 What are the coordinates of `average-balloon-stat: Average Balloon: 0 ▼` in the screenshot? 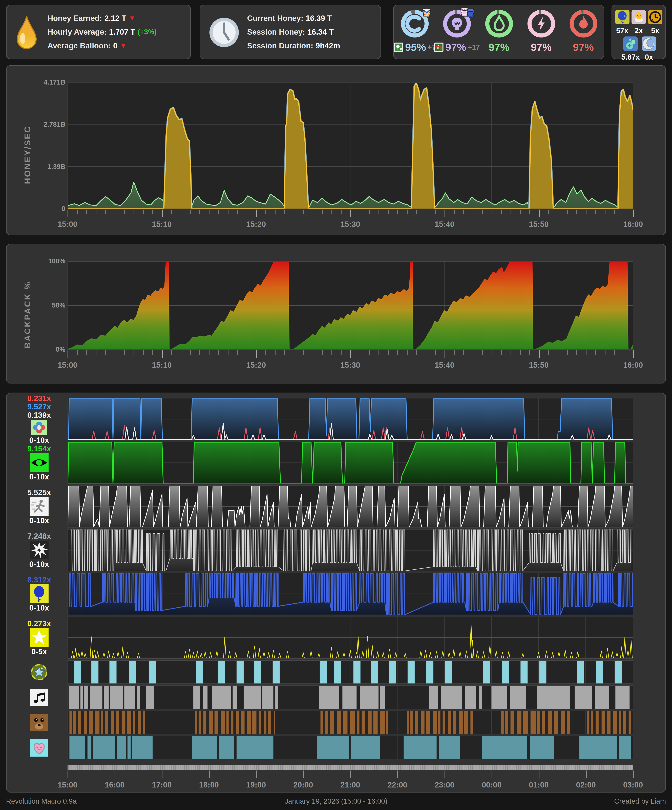 It's located at (102, 46).